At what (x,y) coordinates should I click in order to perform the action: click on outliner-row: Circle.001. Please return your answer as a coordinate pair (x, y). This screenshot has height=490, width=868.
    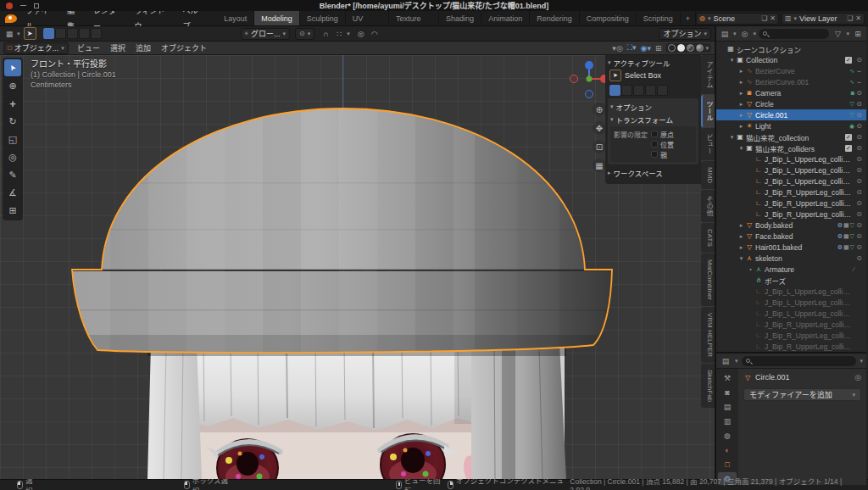
    Looking at the image, I should click on (792, 115).